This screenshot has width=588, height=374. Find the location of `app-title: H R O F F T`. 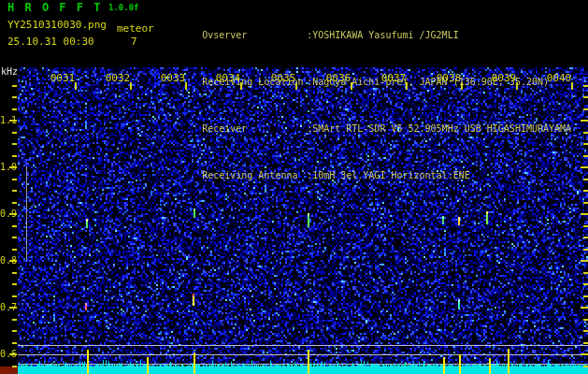

app-title: H R O F F T is located at coordinates (54, 7).